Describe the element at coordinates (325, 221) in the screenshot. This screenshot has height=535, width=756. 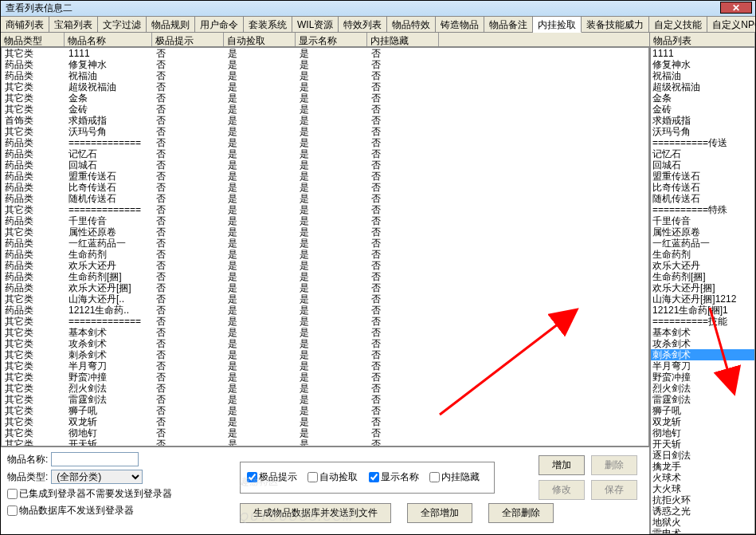
I see `table-row: 药品类千里传音否是是否` at that location.